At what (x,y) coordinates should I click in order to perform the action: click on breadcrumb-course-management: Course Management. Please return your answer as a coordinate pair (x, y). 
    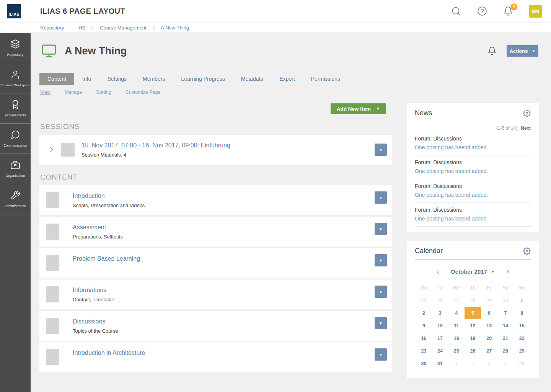
    Looking at the image, I should click on (123, 28).